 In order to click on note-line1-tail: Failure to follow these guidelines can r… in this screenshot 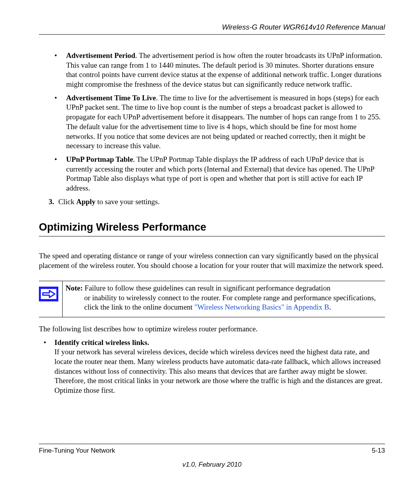, I will do `click(207, 288)`.